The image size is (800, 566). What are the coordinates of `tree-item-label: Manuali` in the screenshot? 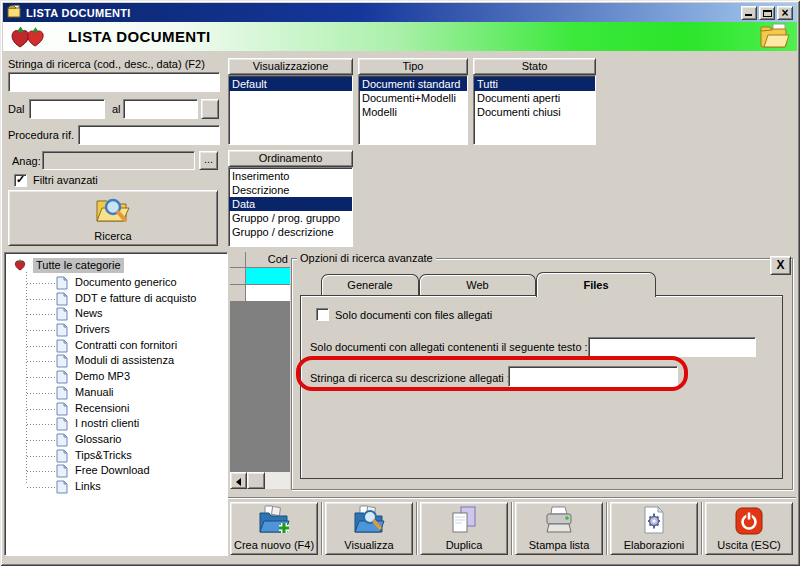 It's located at (94, 392).